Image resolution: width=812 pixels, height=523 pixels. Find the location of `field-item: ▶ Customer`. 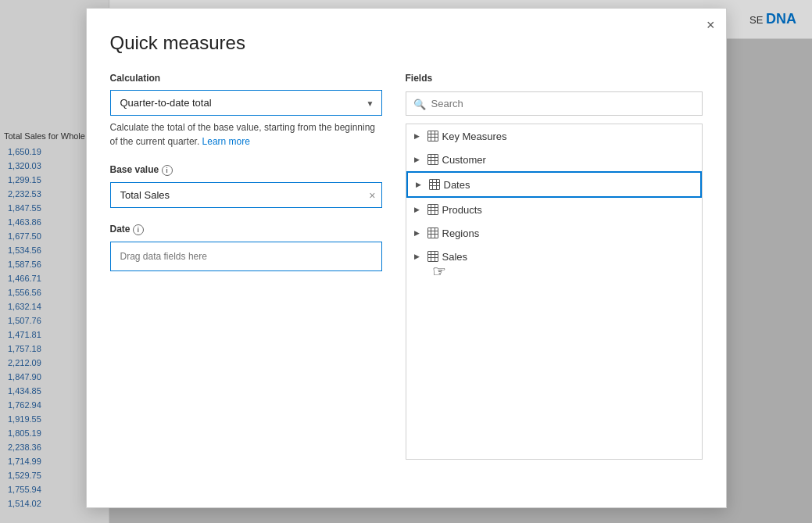

field-item: ▶ Customer is located at coordinates (554, 159).